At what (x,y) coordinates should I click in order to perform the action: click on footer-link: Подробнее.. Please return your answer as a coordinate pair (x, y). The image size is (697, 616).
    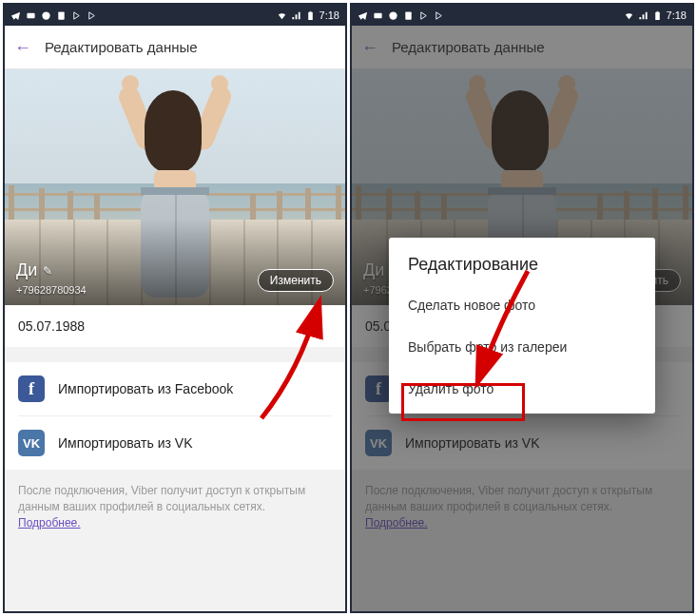
    Looking at the image, I should click on (49, 523).